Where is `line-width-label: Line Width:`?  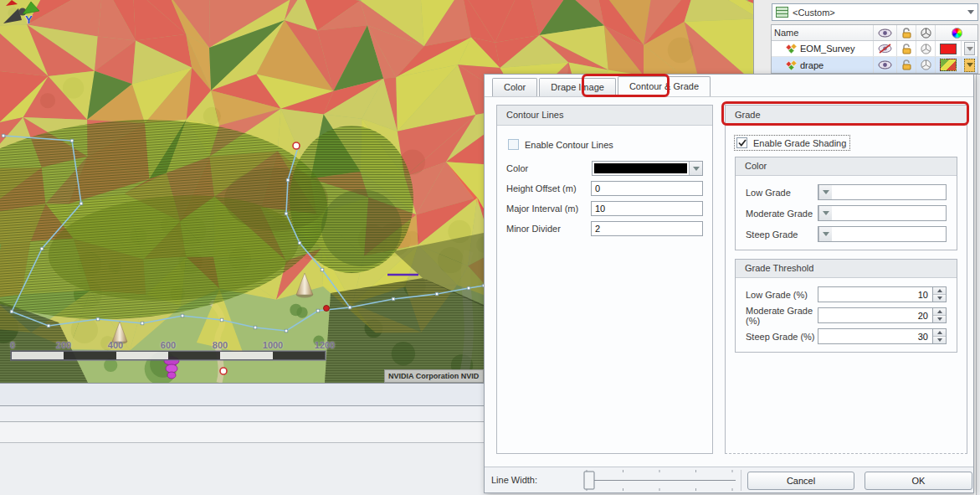 line-width-label: Line Width: is located at coordinates (514, 480).